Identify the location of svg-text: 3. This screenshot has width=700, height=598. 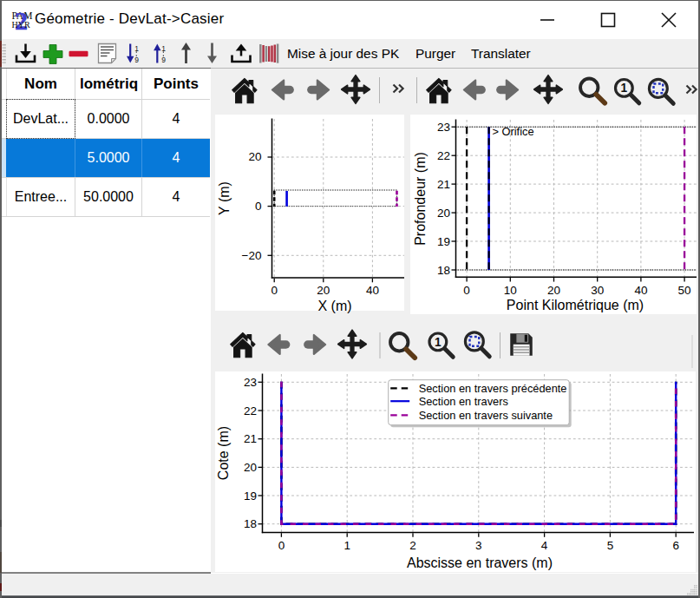
(479, 545).